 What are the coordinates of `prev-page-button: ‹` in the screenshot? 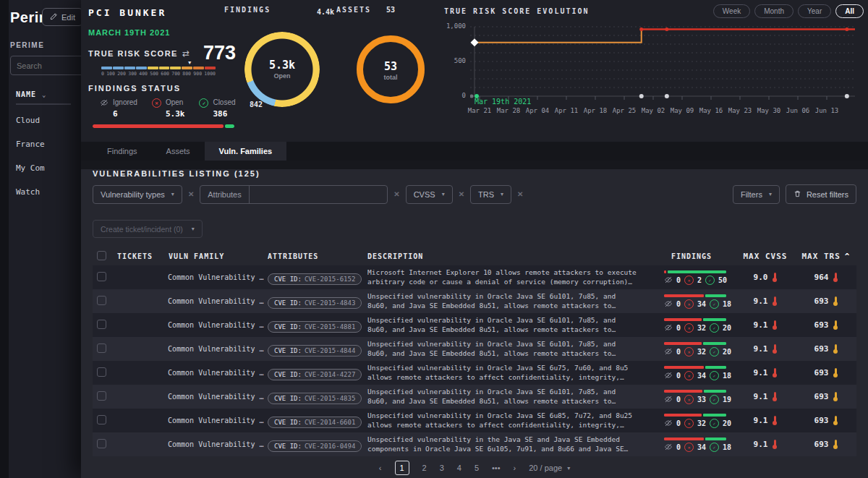 It's located at (380, 468).